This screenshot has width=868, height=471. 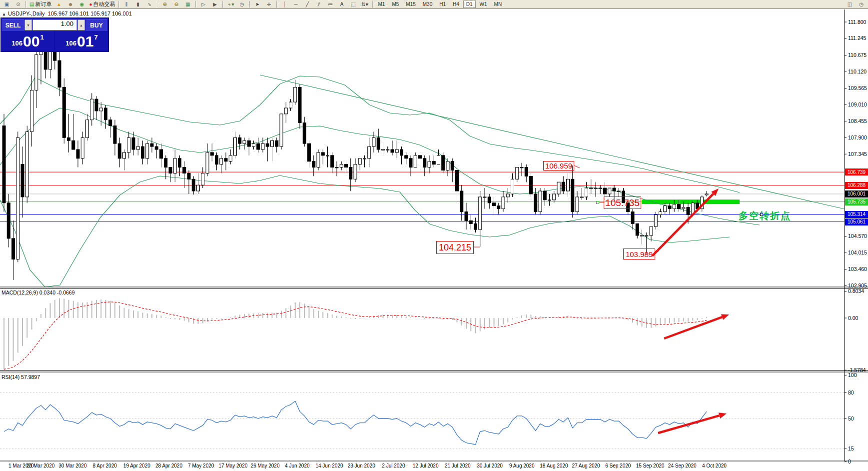 I want to click on price-label-annotation-105.735: 105.735, so click(x=623, y=203).